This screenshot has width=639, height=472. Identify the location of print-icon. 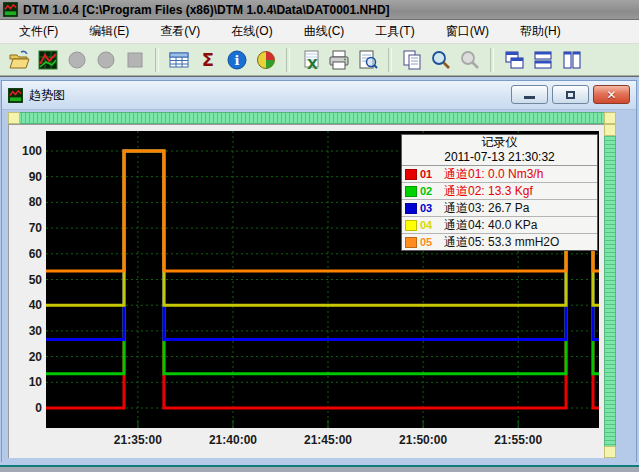
(339, 60).